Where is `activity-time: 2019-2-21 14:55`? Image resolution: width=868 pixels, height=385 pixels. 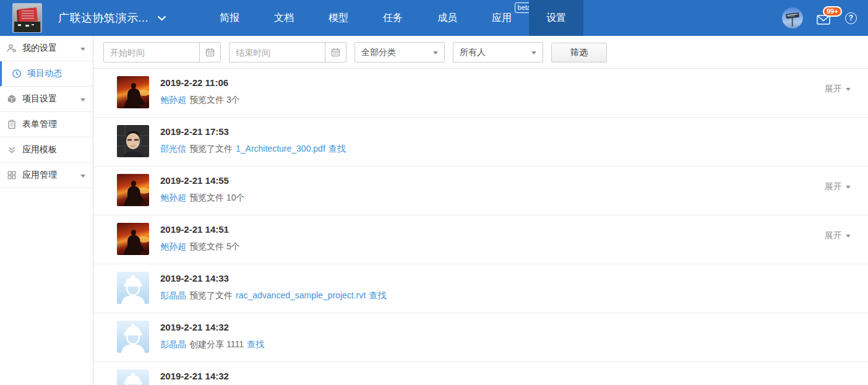 activity-time: 2019-2-21 14:55 is located at coordinates (202, 181).